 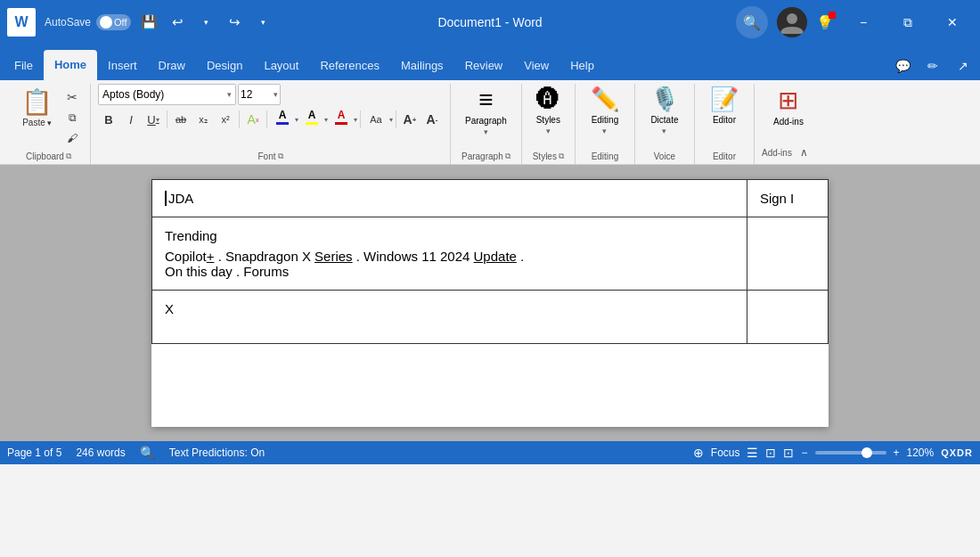 I want to click on tab-insert: Insert, so click(x=123, y=65).